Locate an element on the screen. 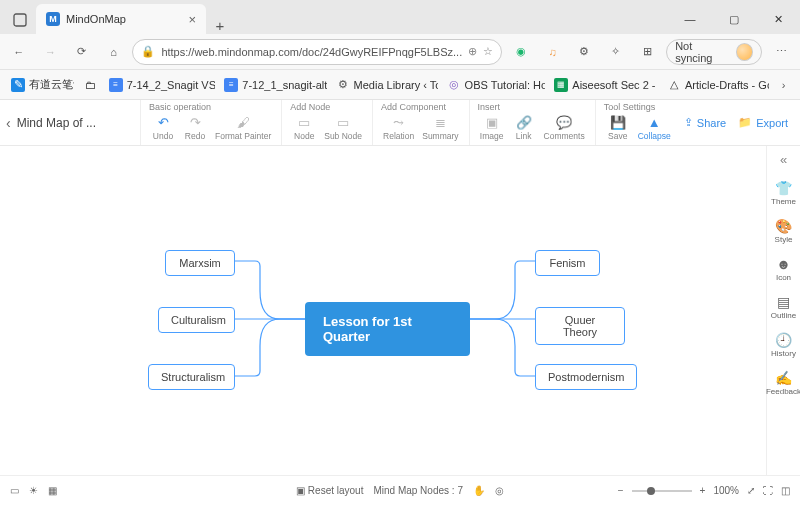 The height and width of the screenshot is (505, 800). ext-clip-icon: ✧ is located at coordinates (616, 52).